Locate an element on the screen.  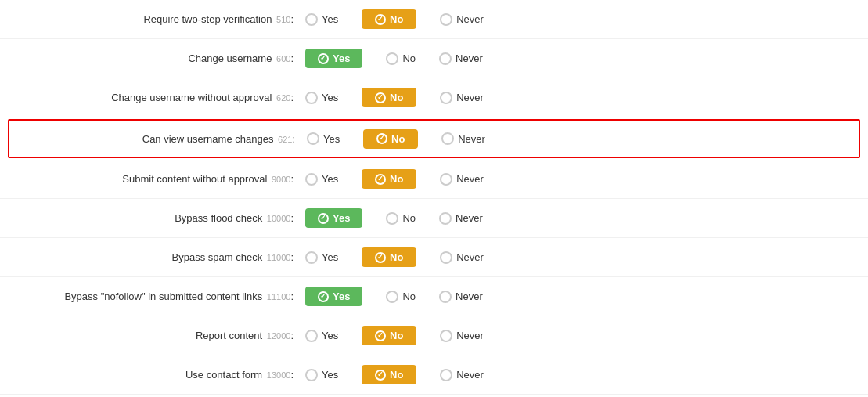
no-option-require-two-step: No is located at coordinates (389, 19).